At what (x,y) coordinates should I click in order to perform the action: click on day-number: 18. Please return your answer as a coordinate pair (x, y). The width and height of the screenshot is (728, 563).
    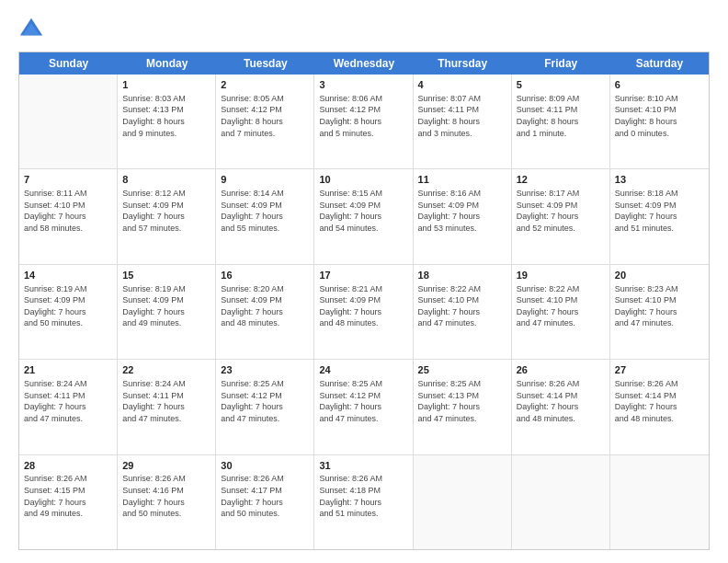
    Looking at the image, I should click on (462, 276).